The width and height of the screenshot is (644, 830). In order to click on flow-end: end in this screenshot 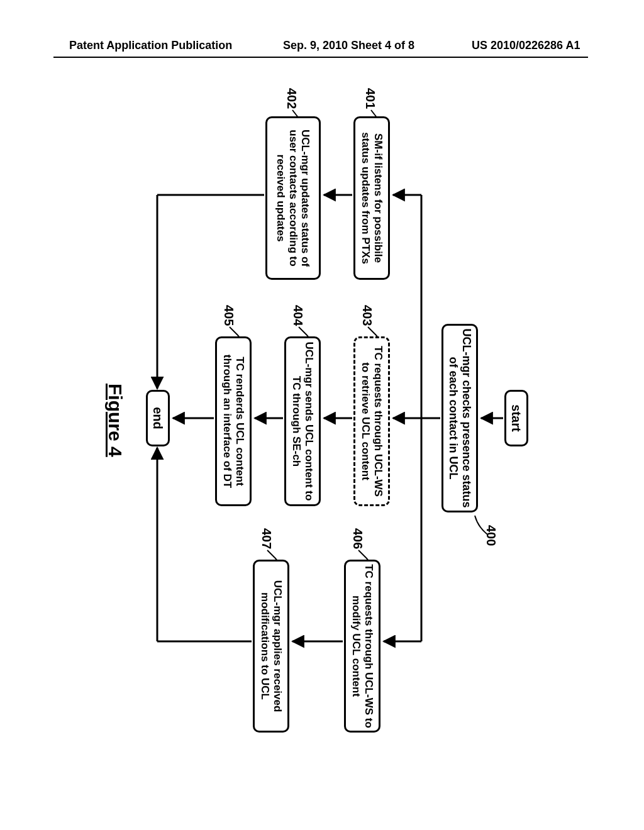, I will do `click(158, 418)`.